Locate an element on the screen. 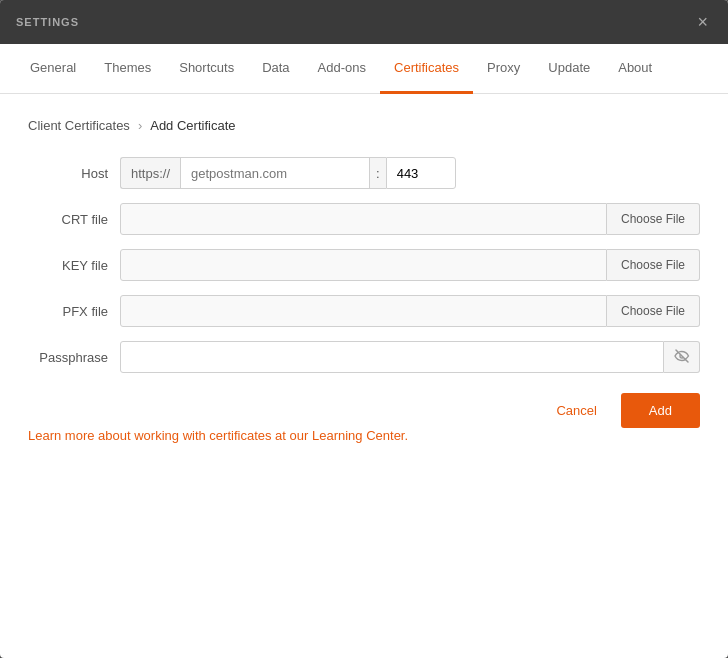 Image resolution: width=728 pixels, height=658 pixels. host-label: Host is located at coordinates (68, 174).